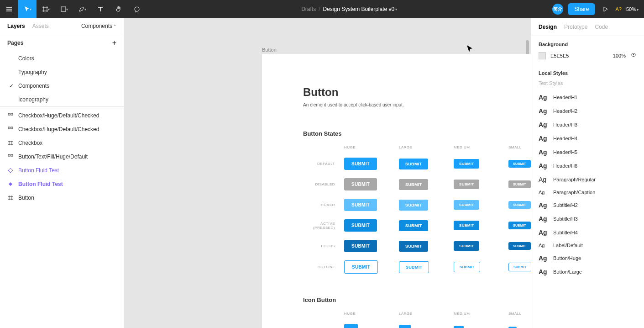 The image size is (644, 328). What do you see at coordinates (588, 111) in the screenshot?
I see `text-style-item: AgHeader/H2` at bounding box center [588, 111].